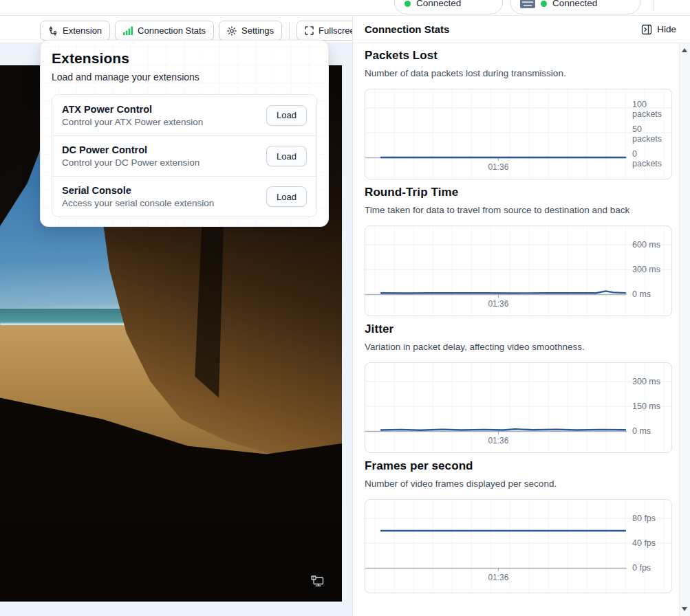 The width and height of the screenshot is (690, 616). I want to click on scroll-up-arrow-icon, so click(684, 50).